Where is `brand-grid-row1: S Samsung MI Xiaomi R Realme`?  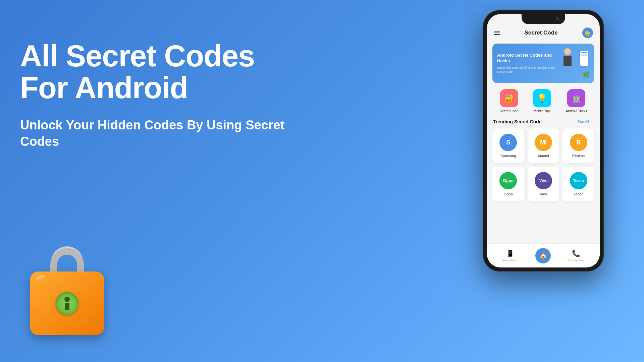 brand-grid-row1: S Samsung MI Xiaomi R Realme is located at coordinates (543, 146).